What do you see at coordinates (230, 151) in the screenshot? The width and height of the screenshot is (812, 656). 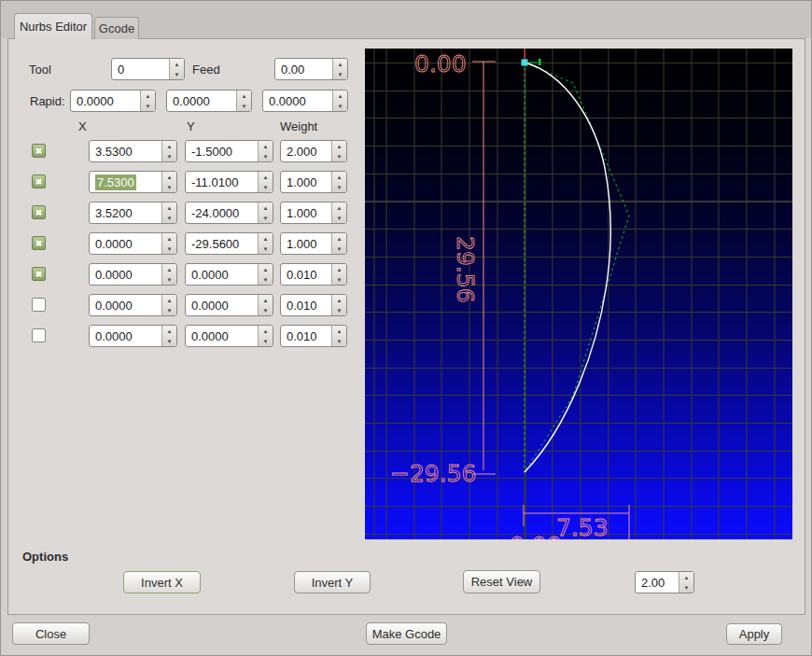 I see `point-y-spinbox: -1.5000 ▲▼` at bounding box center [230, 151].